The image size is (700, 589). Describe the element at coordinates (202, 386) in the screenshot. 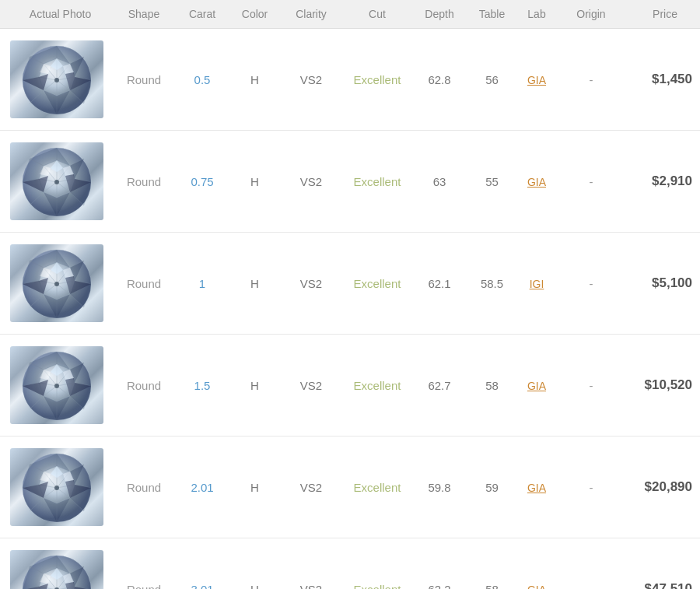

I see `cell-carat: 1.5` at that location.